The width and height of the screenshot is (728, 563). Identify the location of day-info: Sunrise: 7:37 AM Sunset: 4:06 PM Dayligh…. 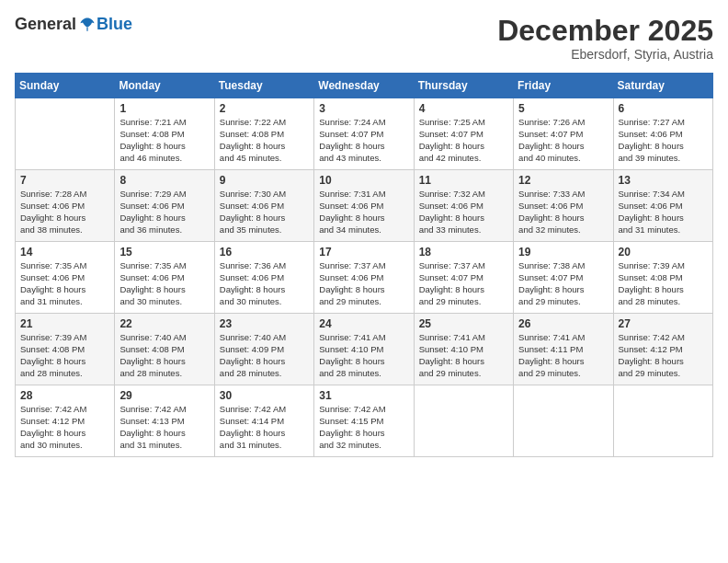
(364, 283).